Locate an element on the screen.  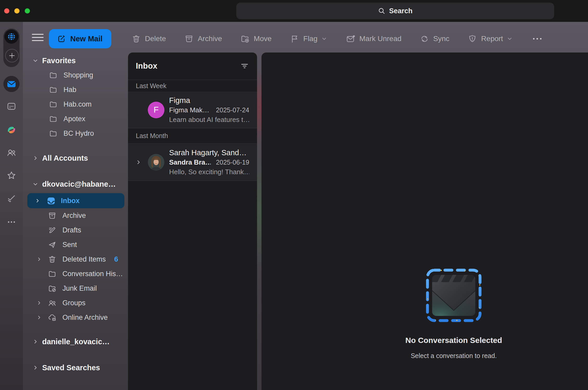
archive-label: Archive is located at coordinates (210, 39).